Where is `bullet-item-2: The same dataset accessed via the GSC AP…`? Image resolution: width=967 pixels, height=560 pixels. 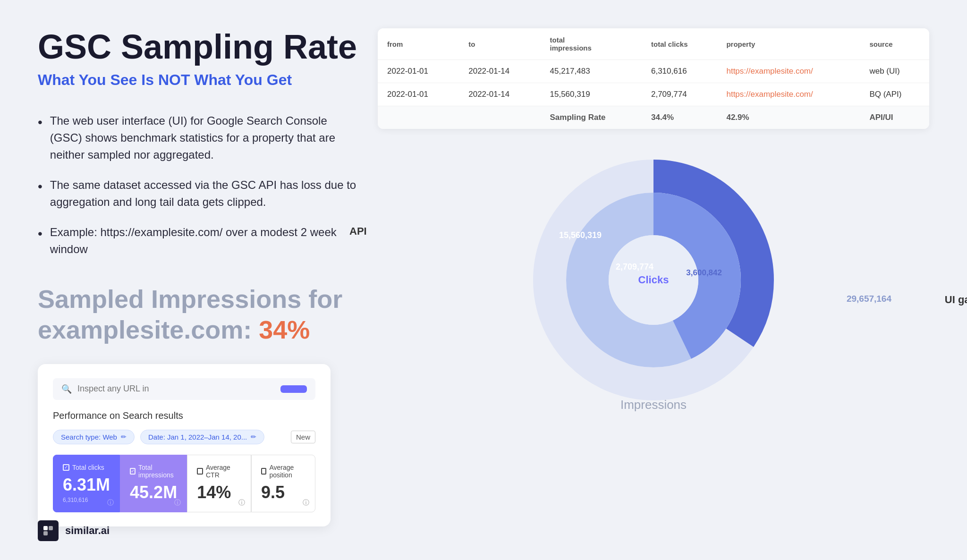
bullet-item-2: The same dataset accessed via the GSC AP… is located at coordinates (198, 194).